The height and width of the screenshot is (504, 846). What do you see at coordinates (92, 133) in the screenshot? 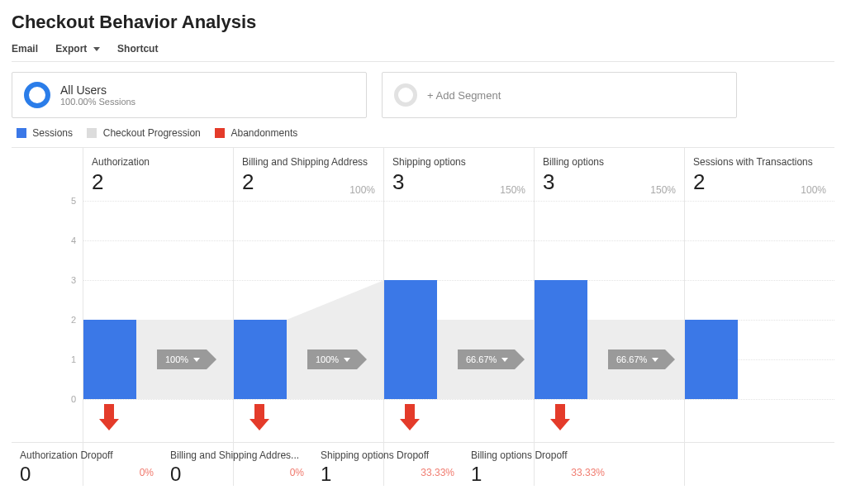
I see `legend-swatch-progression` at bounding box center [92, 133].